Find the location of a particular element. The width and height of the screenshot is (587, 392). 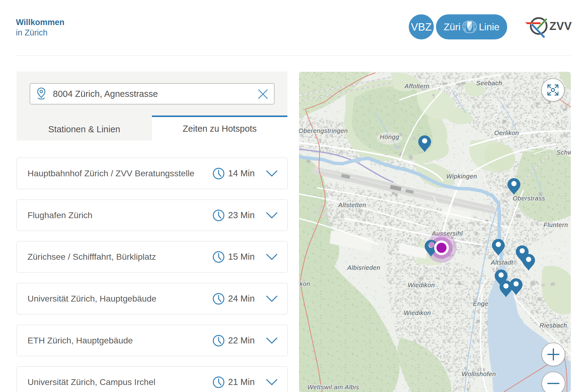

svg-text: Riesbach is located at coordinates (553, 325).